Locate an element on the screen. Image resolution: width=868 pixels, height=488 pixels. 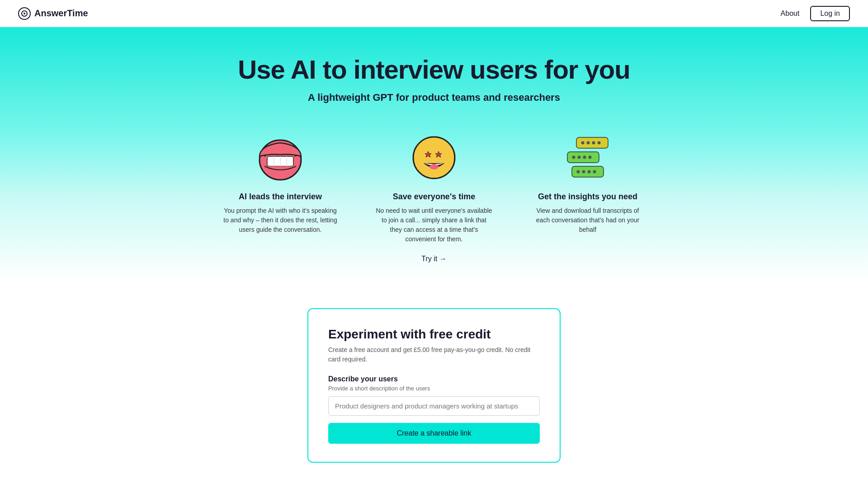
logo-icon is located at coordinates (24, 14).